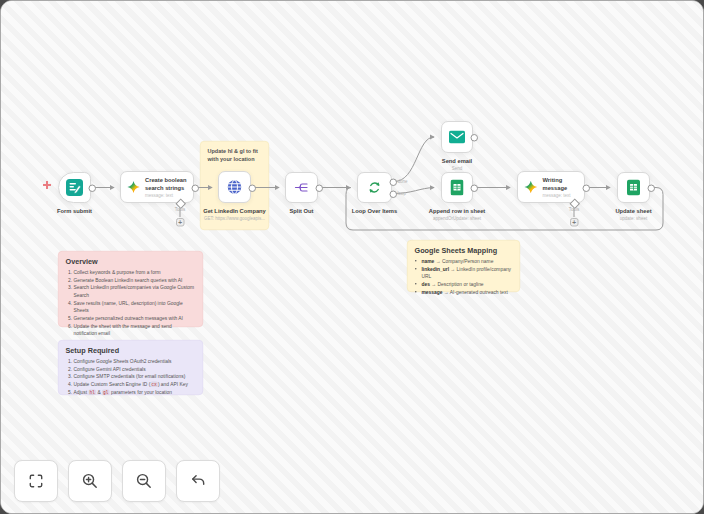 This screenshot has width=704, height=514. Describe the element at coordinates (468, 284) in the screenshot. I see `note-list-item: des → Description or tagline` at that location.